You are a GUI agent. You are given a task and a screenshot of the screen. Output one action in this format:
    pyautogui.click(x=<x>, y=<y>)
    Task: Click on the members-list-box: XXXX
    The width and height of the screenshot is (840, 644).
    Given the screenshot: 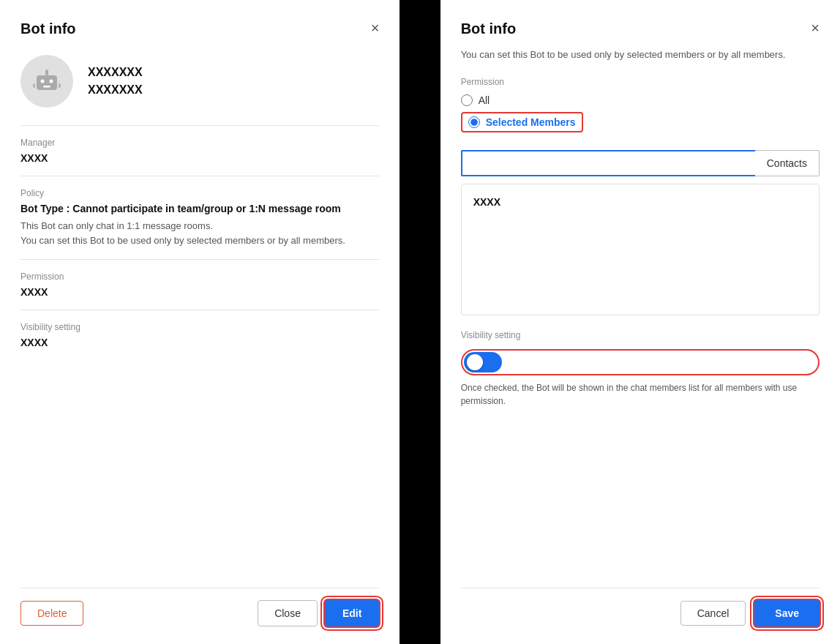 What is the action you would take?
    pyautogui.click(x=640, y=250)
    